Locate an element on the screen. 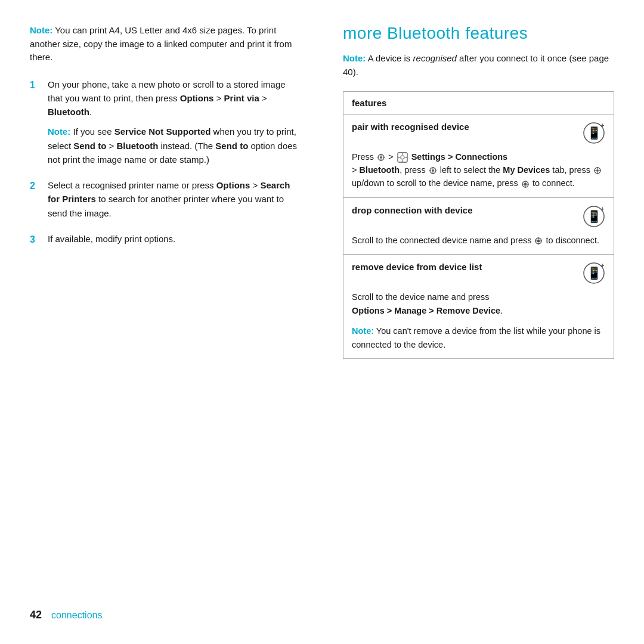  remove-body: Scroll to the device name and press Opti… is located at coordinates (478, 304).